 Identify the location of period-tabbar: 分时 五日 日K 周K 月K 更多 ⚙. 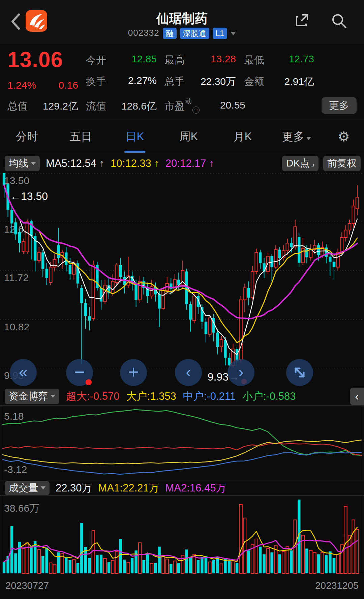
(182, 137).